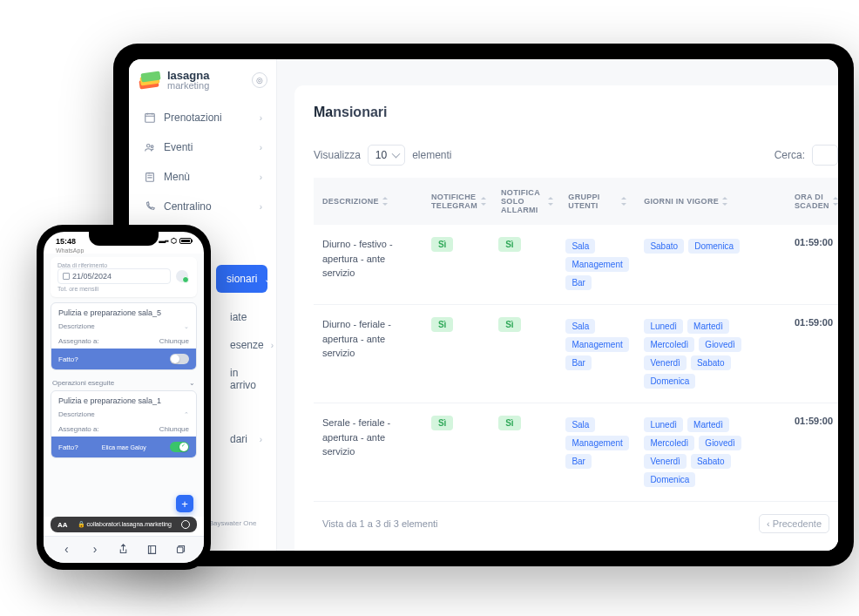 This screenshot has height=616, width=859. I want to click on calendar-icon, so click(150, 118).